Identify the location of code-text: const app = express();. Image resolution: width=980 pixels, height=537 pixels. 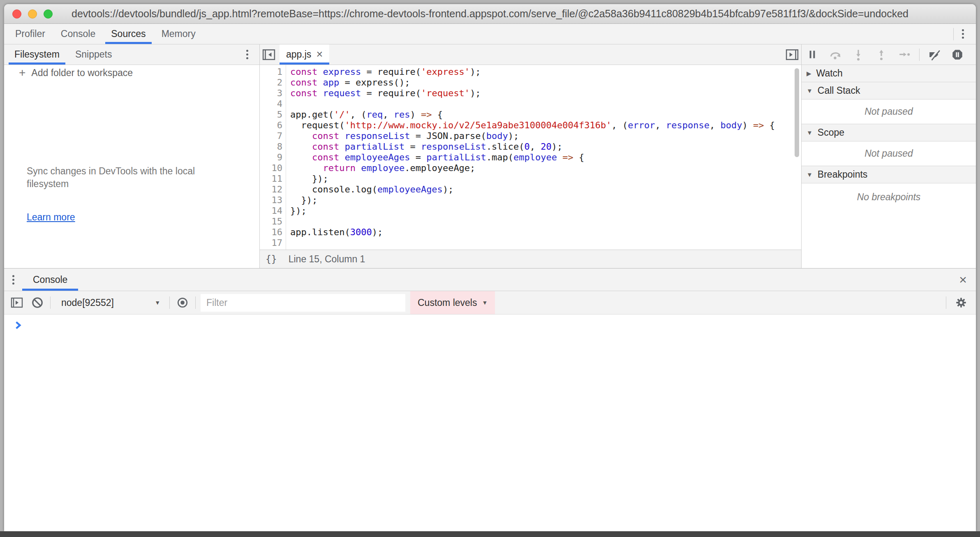
(348, 83).